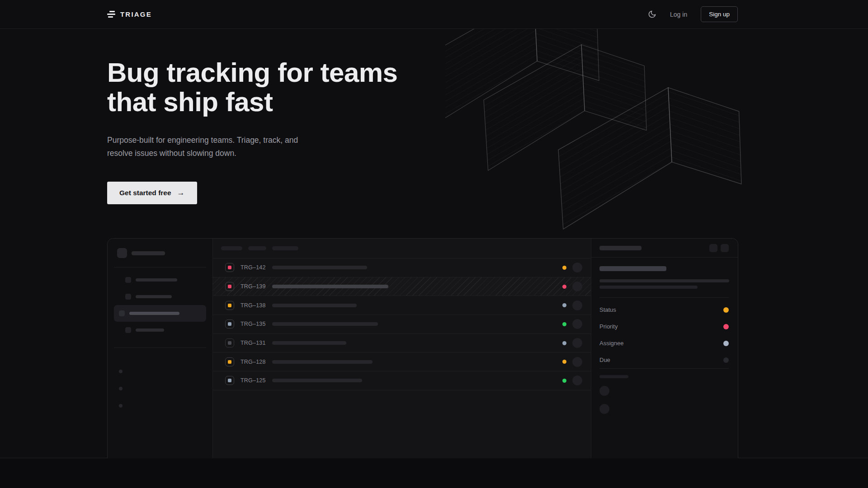 The image size is (868, 488). What do you see at coordinates (609, 326) in the screenshot?
I see `field-label: Priority` at bounding box center [609, 326].